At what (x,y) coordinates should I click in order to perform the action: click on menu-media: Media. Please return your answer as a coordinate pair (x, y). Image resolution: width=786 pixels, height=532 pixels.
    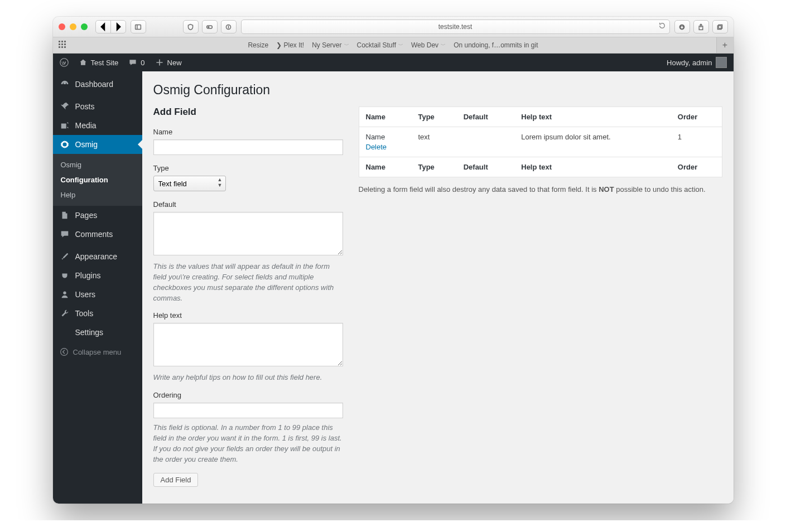
    Looking at the image, I should click on (98, 125).